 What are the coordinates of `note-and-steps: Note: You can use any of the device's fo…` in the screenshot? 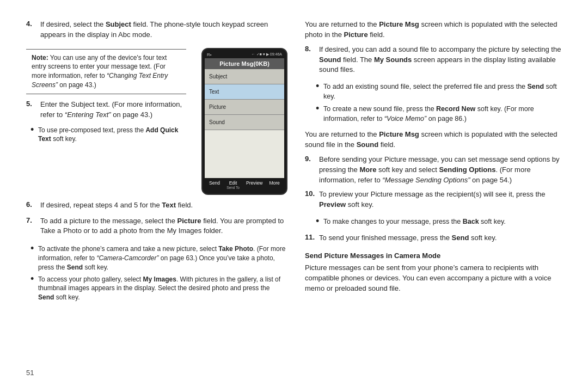 It's located at (106, 96).